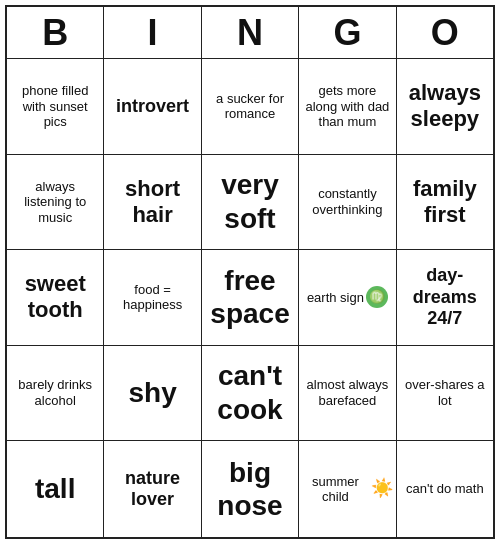 Image resolution: width=500 pixels, height=544 pixels. What do you see at coordinates (250, 394) in the screenshot?
I see `bingo-cell: can't cook` at bounding box center [250, 394].